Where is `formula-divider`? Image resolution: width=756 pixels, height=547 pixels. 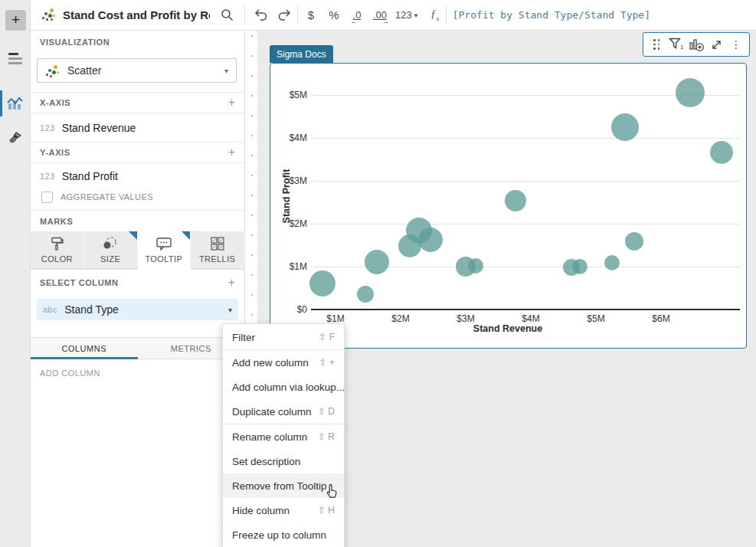 formula-divider is located at coordinates (446, 15).